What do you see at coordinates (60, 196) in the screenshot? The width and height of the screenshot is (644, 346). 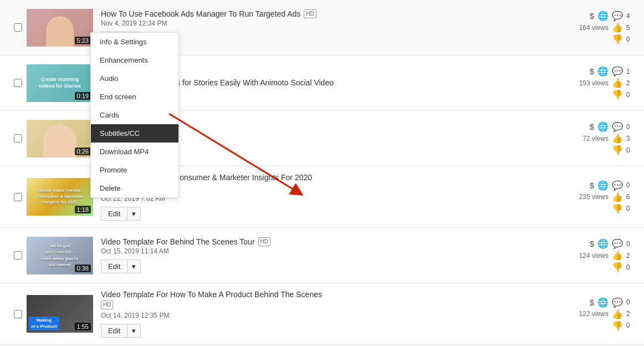 I see `thumb-label: Social Video Trends:Consumer & MarketerI…` at bounding box center [60, 196].